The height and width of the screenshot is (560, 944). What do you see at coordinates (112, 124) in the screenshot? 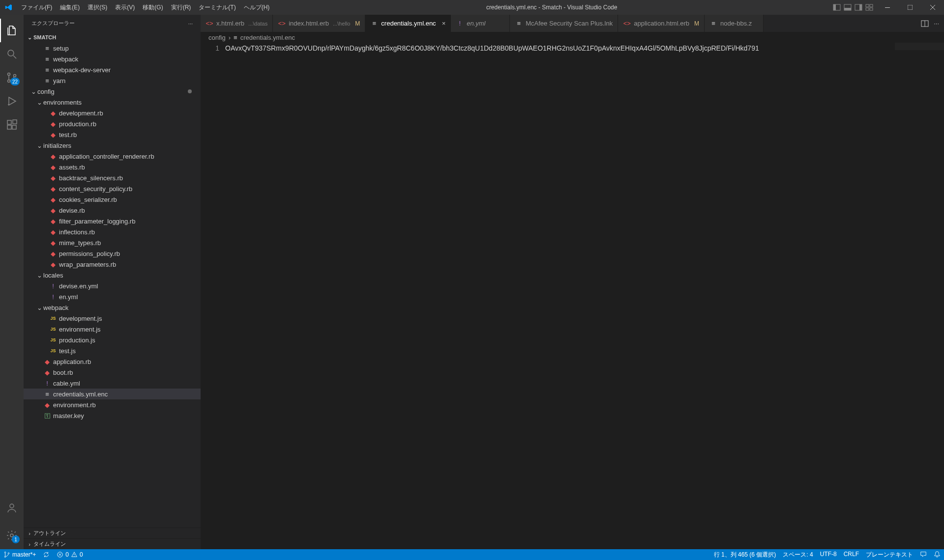
I see `tree-file: ◆production.rb` at bounding box center [112, 124].